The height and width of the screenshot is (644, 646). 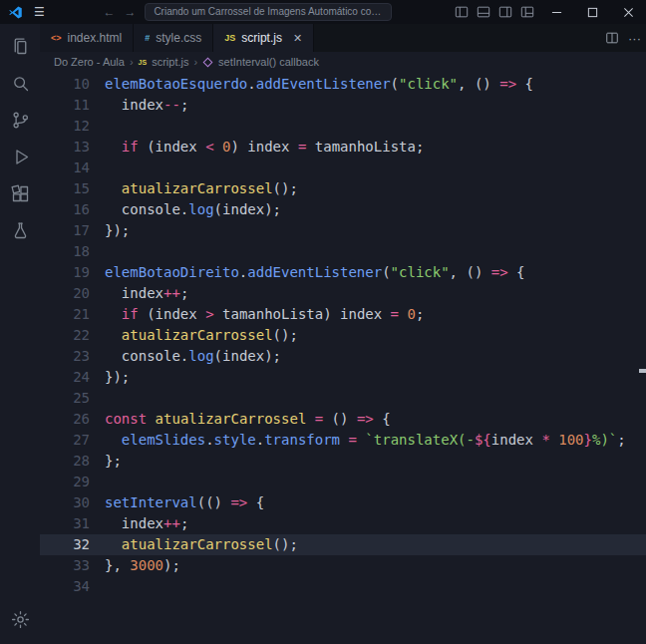 I want to click on testing-flask-icon, so click(x=20, y=231).